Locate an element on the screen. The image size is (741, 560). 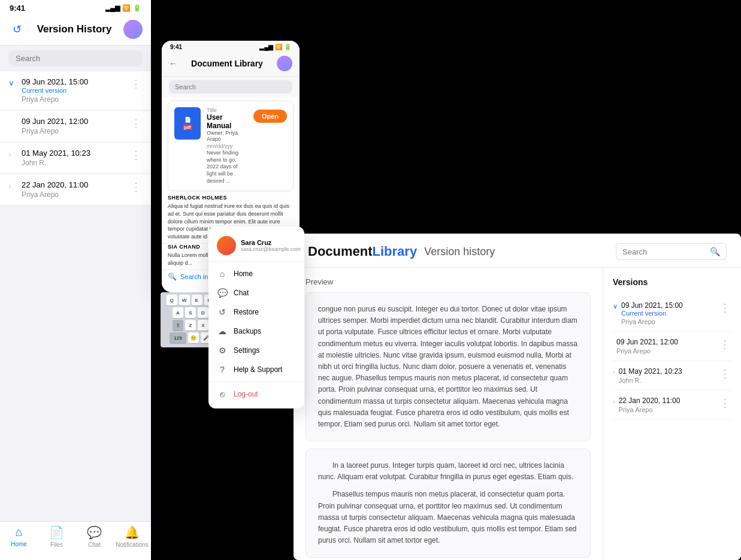
key-e: E is located at coordinates (197, 300).